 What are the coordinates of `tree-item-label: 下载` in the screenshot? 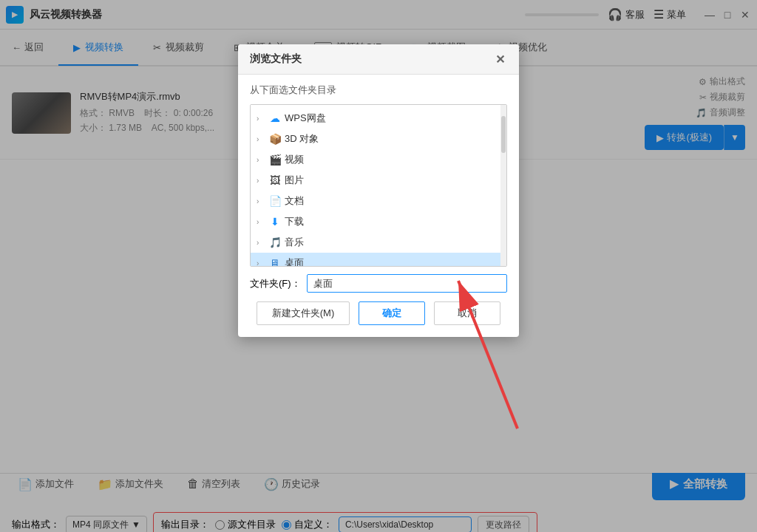 It's located at (294, 222).